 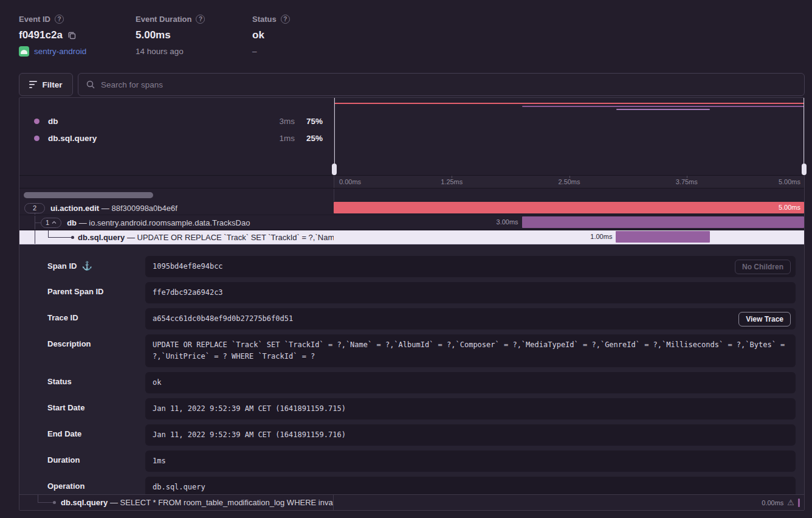 I want to click on zero-width-span-bar, so click(x=799, y=503).